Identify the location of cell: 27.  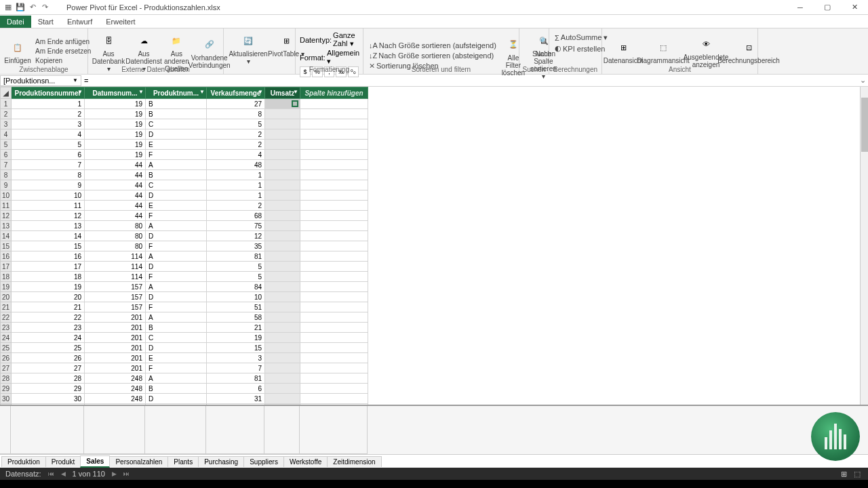
(48, 369).